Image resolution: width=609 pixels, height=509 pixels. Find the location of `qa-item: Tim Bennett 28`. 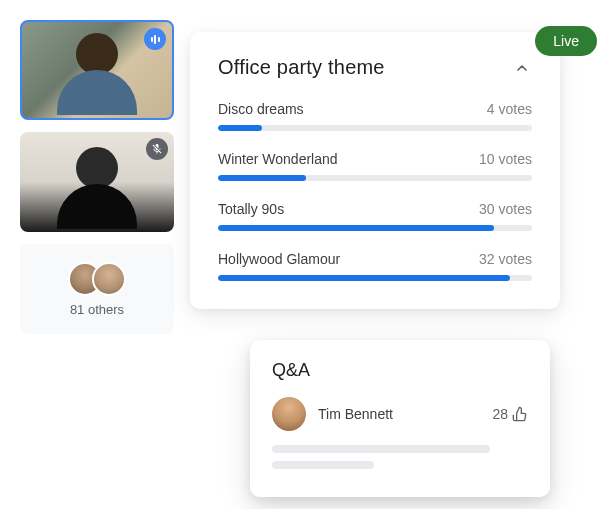

qa-item: Tim Bennett 28 is located at coordinates (400, 414).